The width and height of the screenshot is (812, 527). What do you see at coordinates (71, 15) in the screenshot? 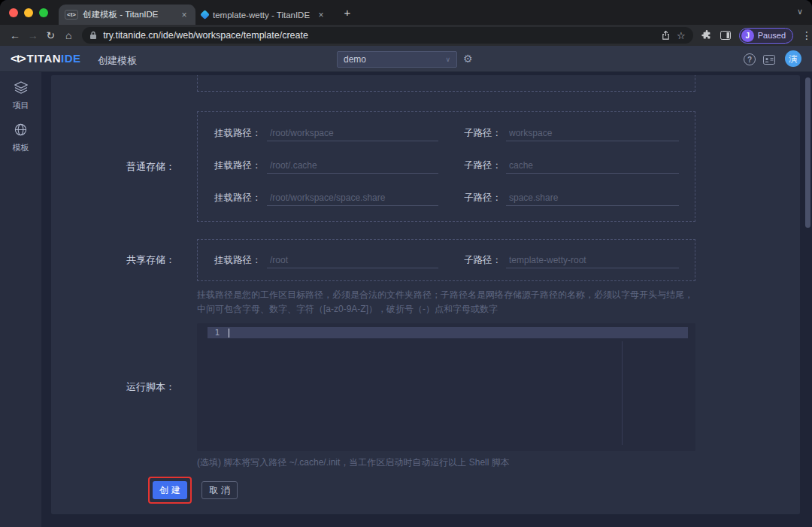
I see `titanide-favicon: <t>` at bounding box center [71, 15].